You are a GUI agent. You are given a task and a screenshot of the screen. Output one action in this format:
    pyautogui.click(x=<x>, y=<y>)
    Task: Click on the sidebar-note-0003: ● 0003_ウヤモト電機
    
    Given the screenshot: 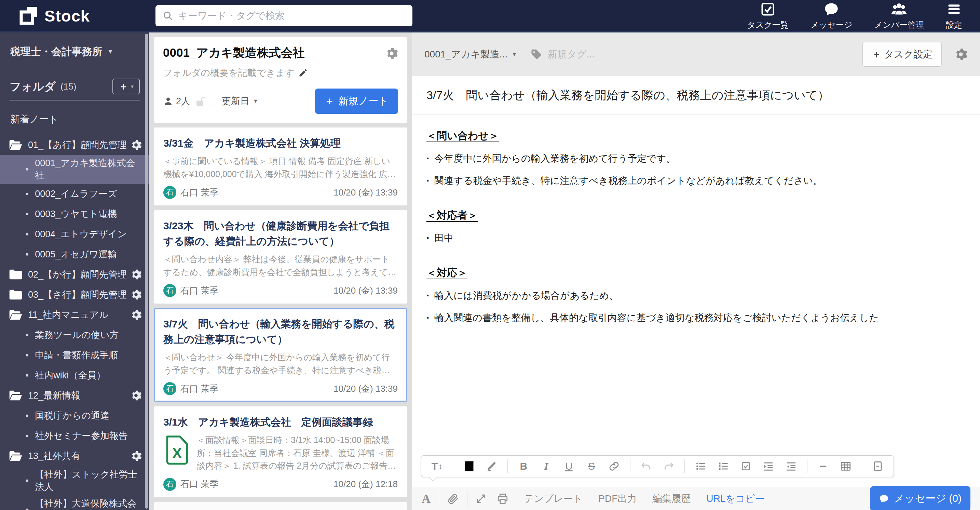 What is the action you would take?
    pyautogui.click(x=75, y=214)
    